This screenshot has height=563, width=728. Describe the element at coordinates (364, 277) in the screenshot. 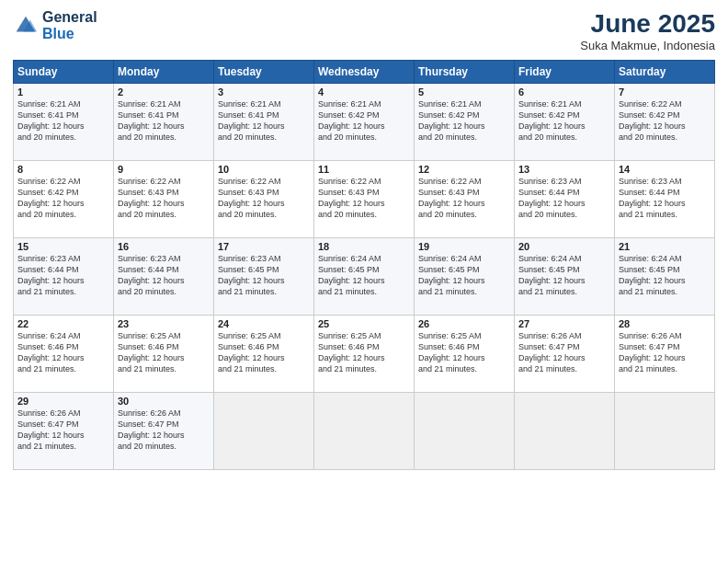

I see `calendar-cell: 18Sunrise: 6:24 AM Sunset: 6:45 PM Dayli…` at that location.